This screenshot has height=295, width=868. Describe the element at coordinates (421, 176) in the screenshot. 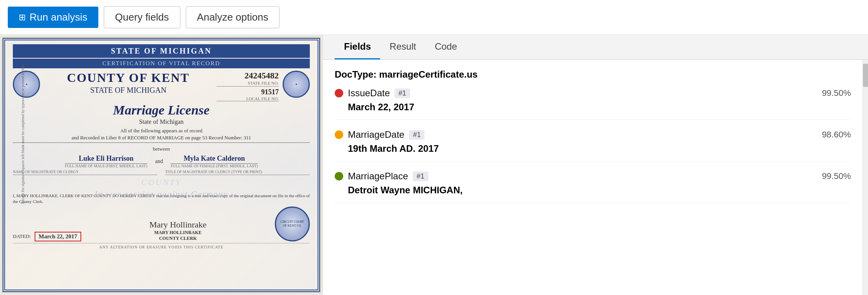

I see `marriageplace-badge: #1` at that location.